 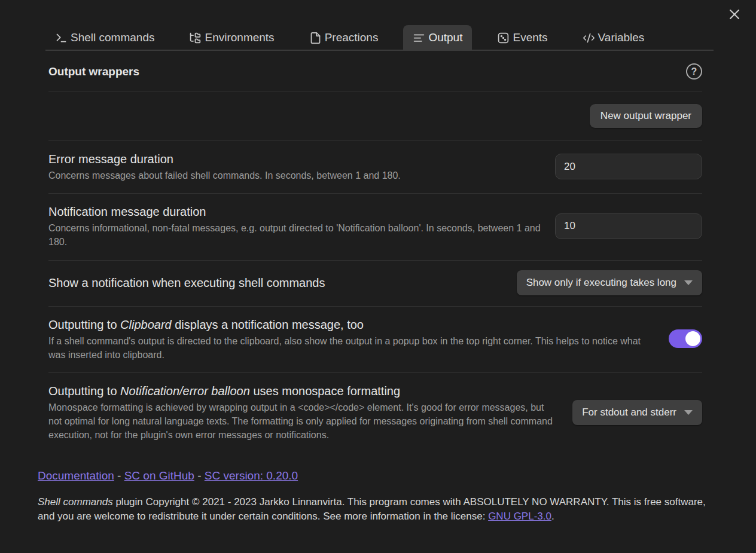 What do you see at coordinates (316, 38) in the screenshot?
I see `file-icon` at bounding box center [316, 38].